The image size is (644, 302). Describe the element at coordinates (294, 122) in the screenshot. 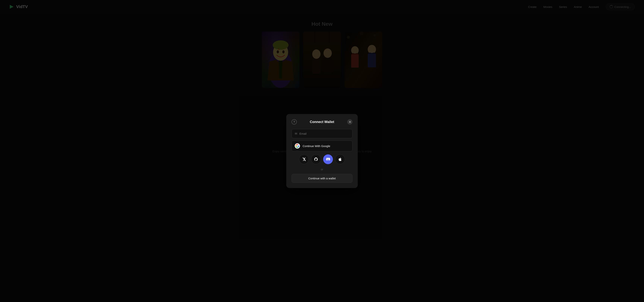

I see `modal-help-button: ?` at that location.